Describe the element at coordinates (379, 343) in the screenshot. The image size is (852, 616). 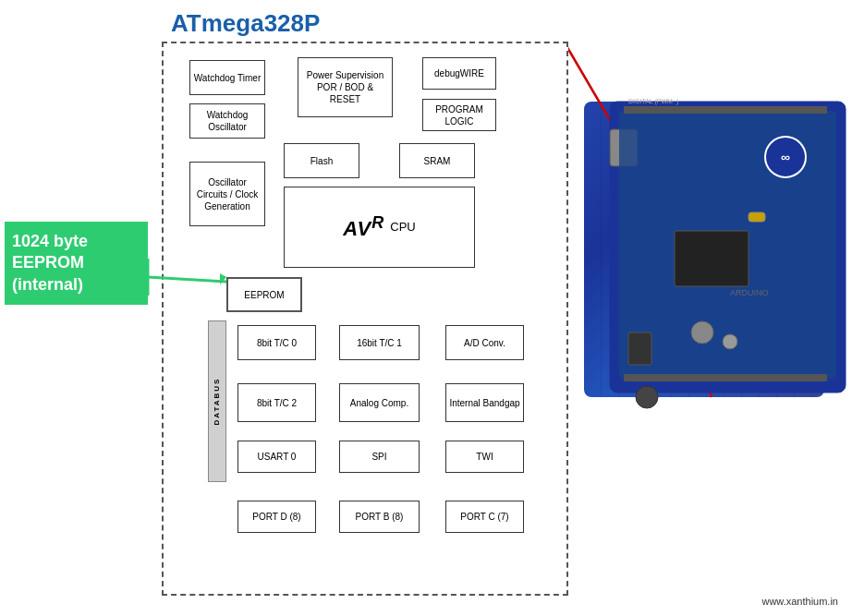
I see `tc1-block: 16bit T/C 1` at that location.